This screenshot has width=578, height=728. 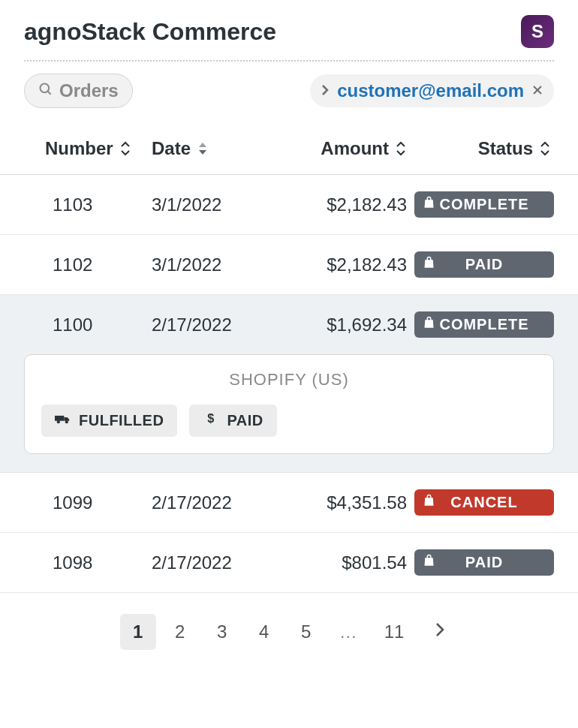 What do you see at coordinates (537, 92) in the screenshot?
I see `close-icon` at bounding box center [537, 92].